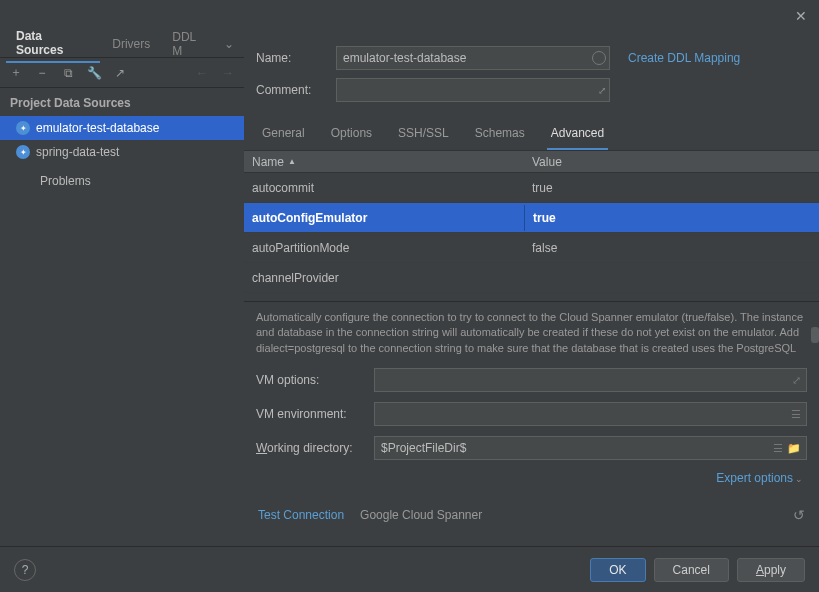 This screenshot has width=819, height=592. What do you see at coordinates (384, 162) in the screenshot?
I see `header-name: Name ▲` at bounding box center [384, 162].